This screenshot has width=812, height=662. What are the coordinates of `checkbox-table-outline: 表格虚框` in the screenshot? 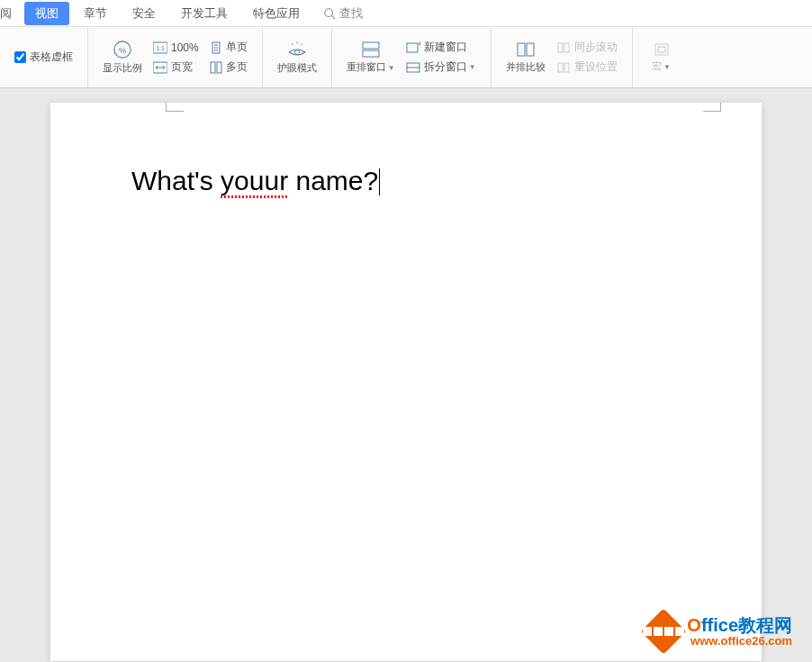 It's located at (43, 58).